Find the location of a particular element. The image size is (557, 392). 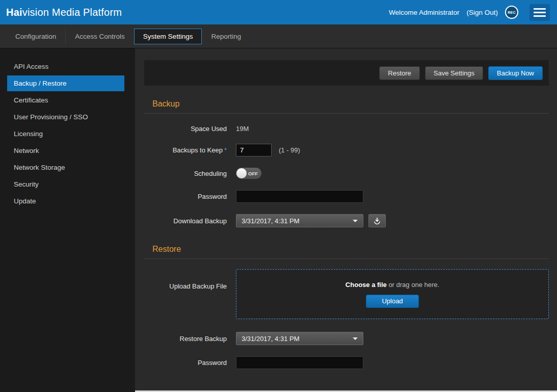

download-backup-selected-value: 3/31/2017, 4:31 PM is located at coordinates (270, 221).